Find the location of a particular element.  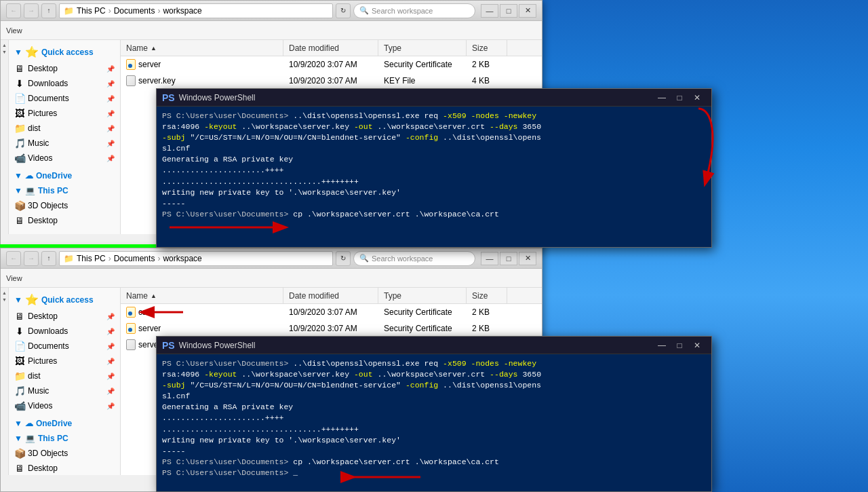

window-controls-top: — □ ✕ is located at coordinates (509, 11).